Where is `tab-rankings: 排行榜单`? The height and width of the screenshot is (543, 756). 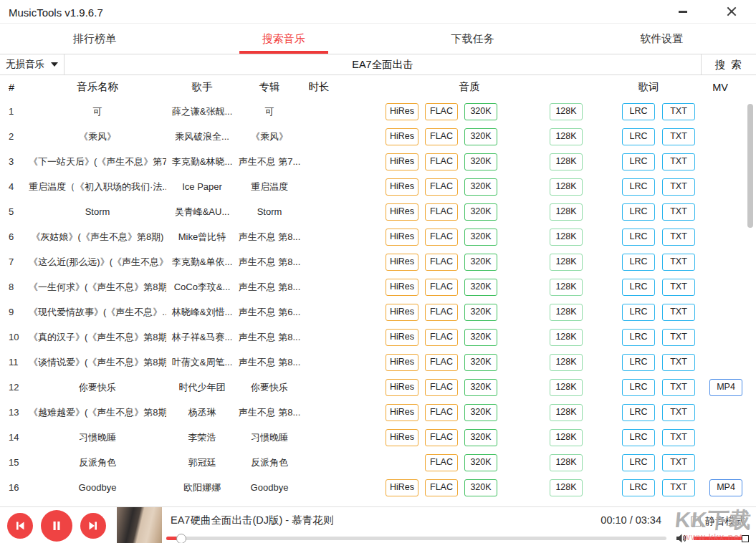 tab-rankings: 排行榜单 is located at coordinates (95, 39).